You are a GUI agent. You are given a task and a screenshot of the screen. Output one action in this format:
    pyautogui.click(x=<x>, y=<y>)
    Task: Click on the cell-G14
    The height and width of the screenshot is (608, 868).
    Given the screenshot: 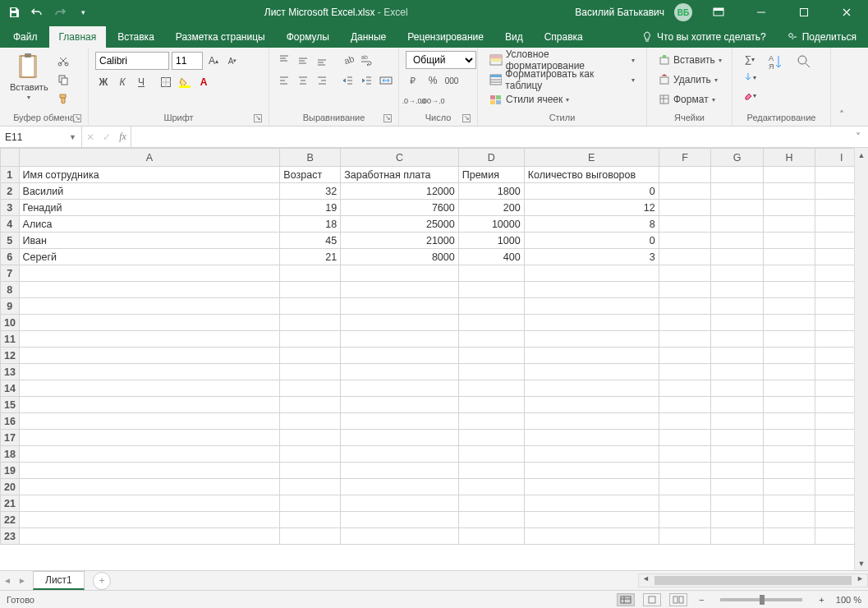 What is the action you would take?
    pyautogui.click(x=737, y=389)
    